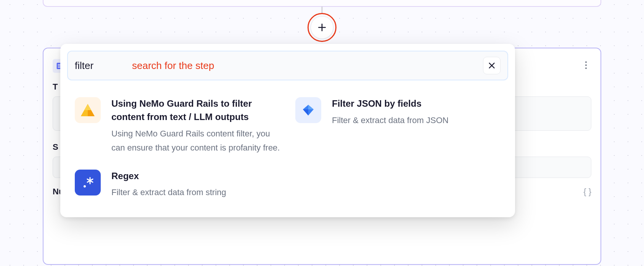 This screenshot has width=644, height=266. Describe the element at coordinates (398, 126) in the screenshot. I see `result-filter-json: Filter JSON by fields Filter & extract d…` at that location.